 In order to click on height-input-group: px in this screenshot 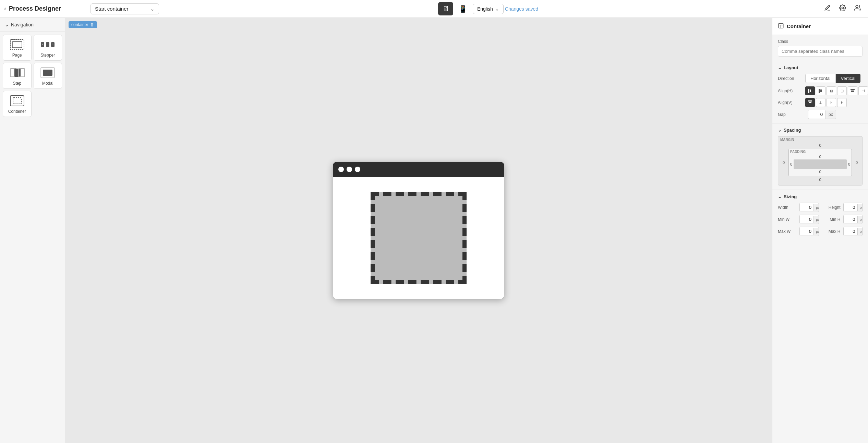, I will do `click(853, 207)`.